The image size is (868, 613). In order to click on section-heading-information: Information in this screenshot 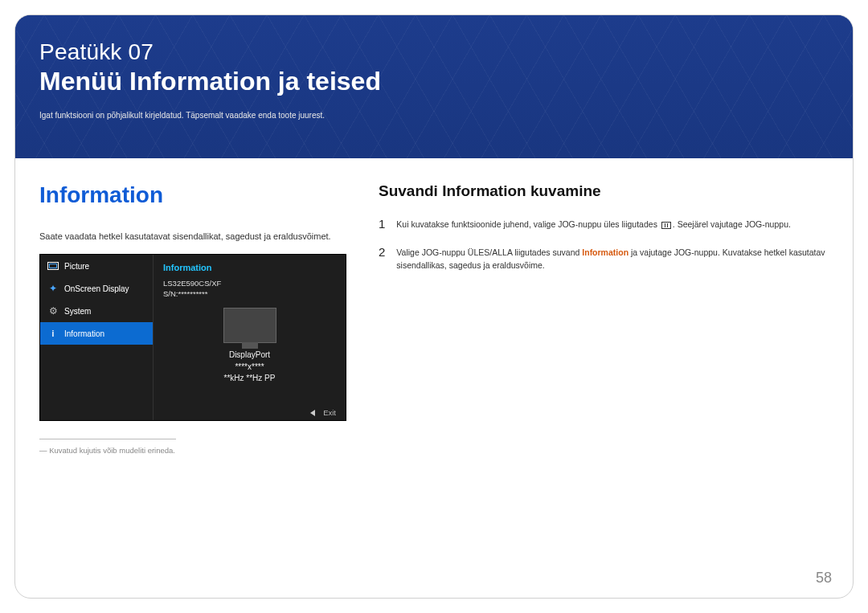, I will do `click(193, 195)`.